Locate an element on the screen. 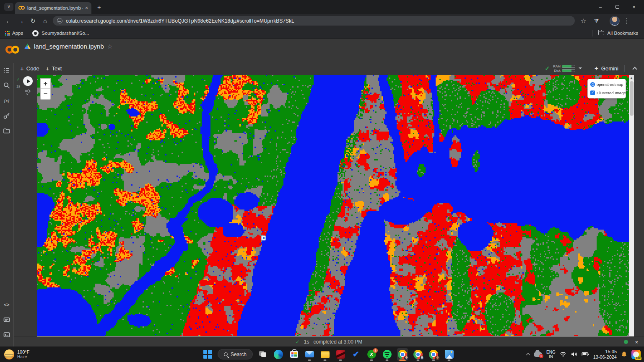 This screenshot has height=362, width=644. mail-icon is located at coordinates (309, 354).